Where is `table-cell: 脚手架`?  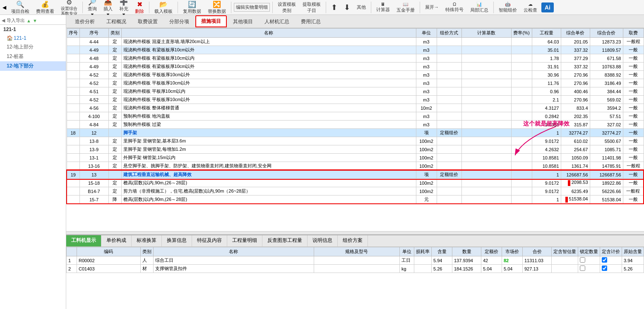
table-cell: 脚手架 is located at coordinates (269, 133).